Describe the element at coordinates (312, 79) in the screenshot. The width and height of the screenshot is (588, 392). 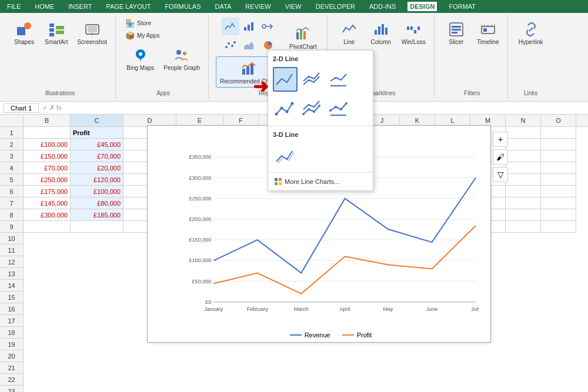
I see `line-stacked-btn` at that location.